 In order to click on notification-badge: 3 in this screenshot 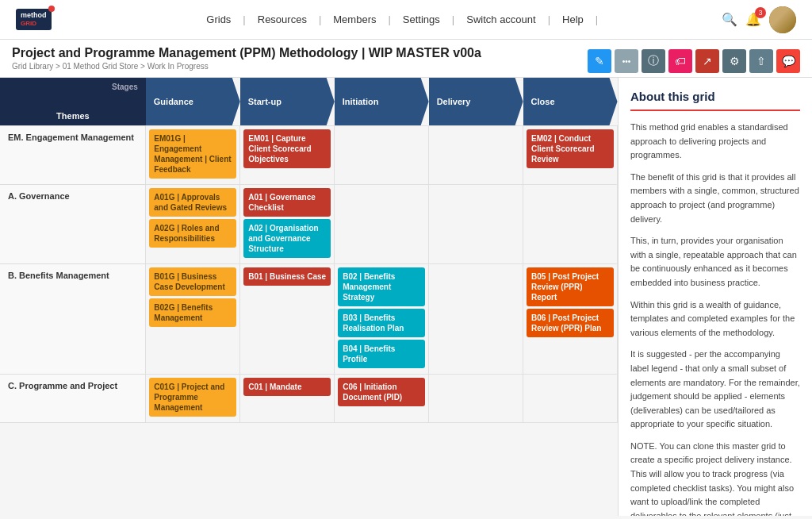, I will do `click(760, 13)`.